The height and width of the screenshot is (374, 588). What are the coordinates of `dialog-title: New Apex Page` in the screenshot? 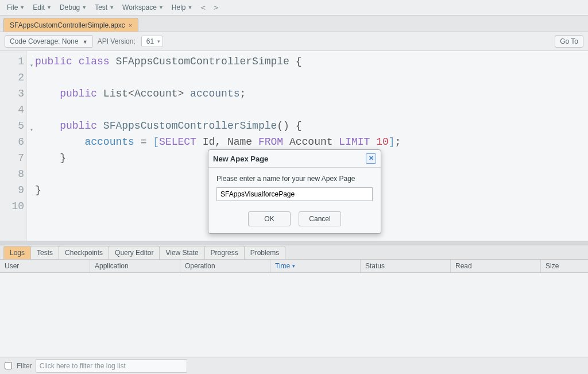 It's located at (241, 159).